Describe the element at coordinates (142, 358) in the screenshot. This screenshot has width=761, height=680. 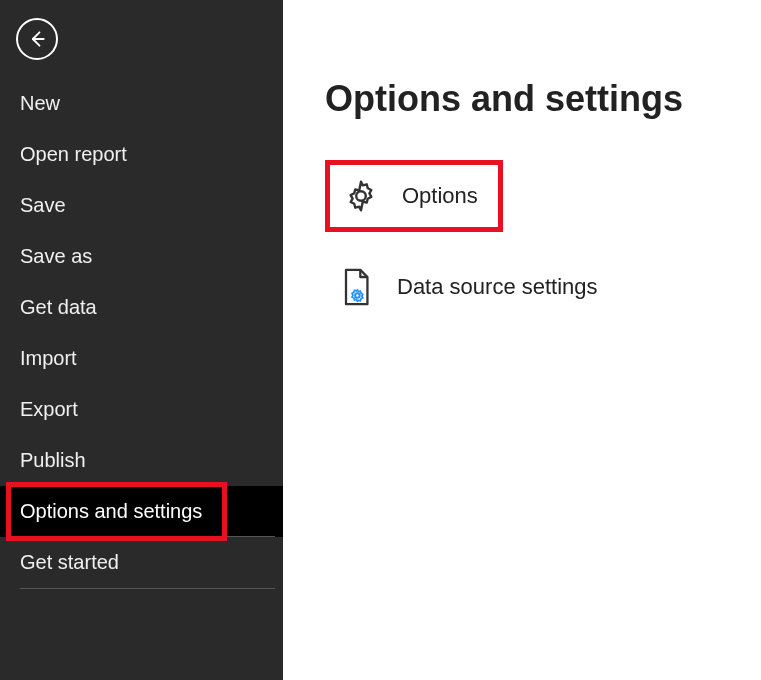
I see `menu-item-import: Import` at that location.